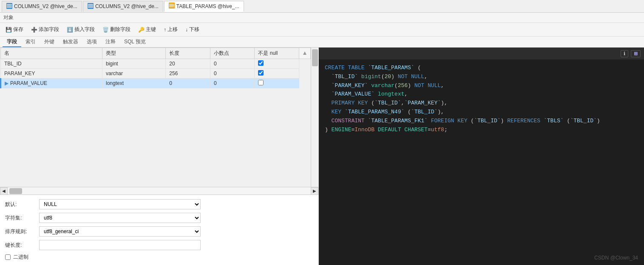 The image size is (644, 265). I want to click on horizontal-scrollbar: ◀ ▶, so click(159, 191).